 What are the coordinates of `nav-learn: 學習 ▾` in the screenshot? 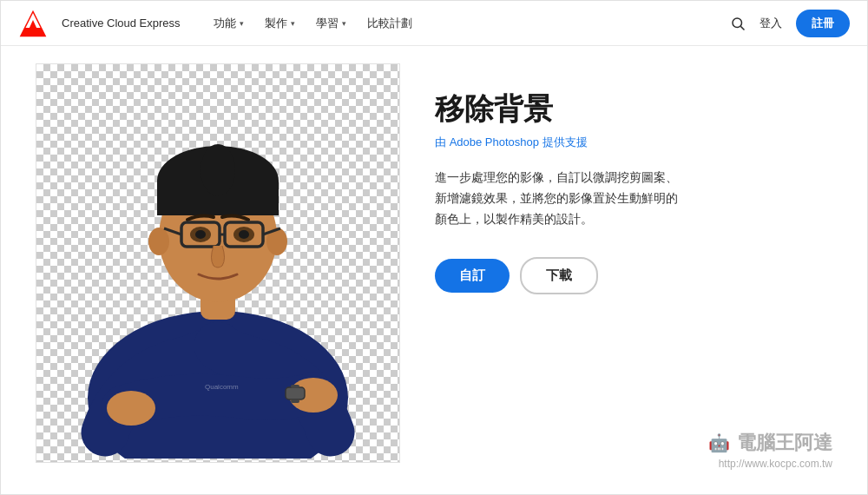 It's located at (332, 23).